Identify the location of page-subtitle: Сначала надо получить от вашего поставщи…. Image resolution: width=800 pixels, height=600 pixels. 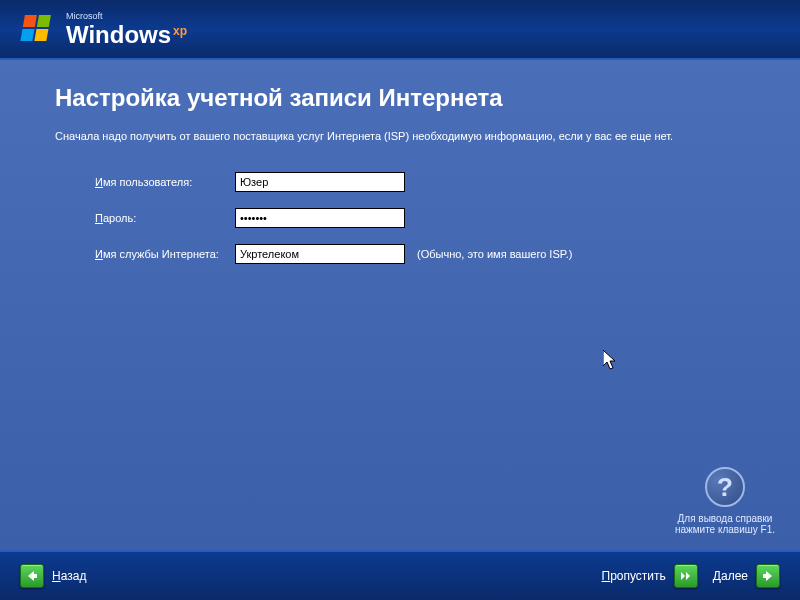
(400, 136).